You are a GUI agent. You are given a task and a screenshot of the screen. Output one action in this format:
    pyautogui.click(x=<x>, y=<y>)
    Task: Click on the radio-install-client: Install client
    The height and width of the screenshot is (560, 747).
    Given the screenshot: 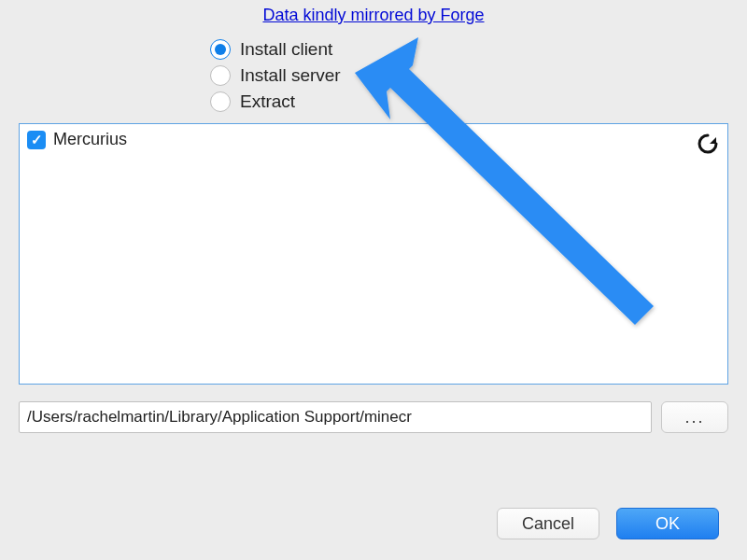 What is the action you would take?
    pyautogui.click(x=478, y=49)
    